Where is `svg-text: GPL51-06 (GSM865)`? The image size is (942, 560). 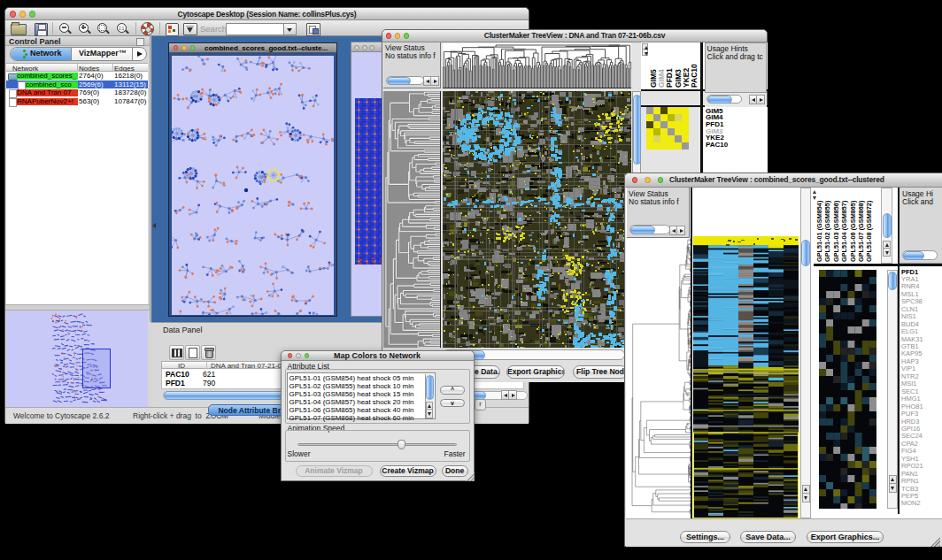 svg-text: GPL51-06 (GSM865) is located at coordinates (853, 231).